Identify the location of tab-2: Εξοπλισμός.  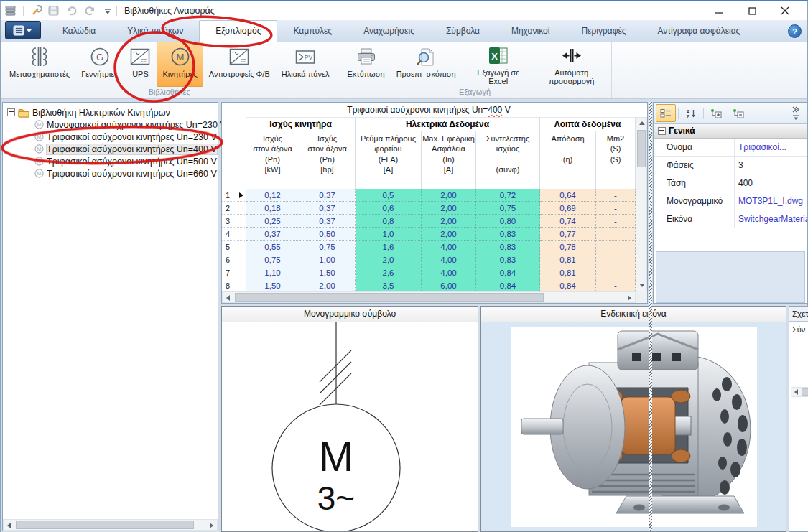
(238, 31).